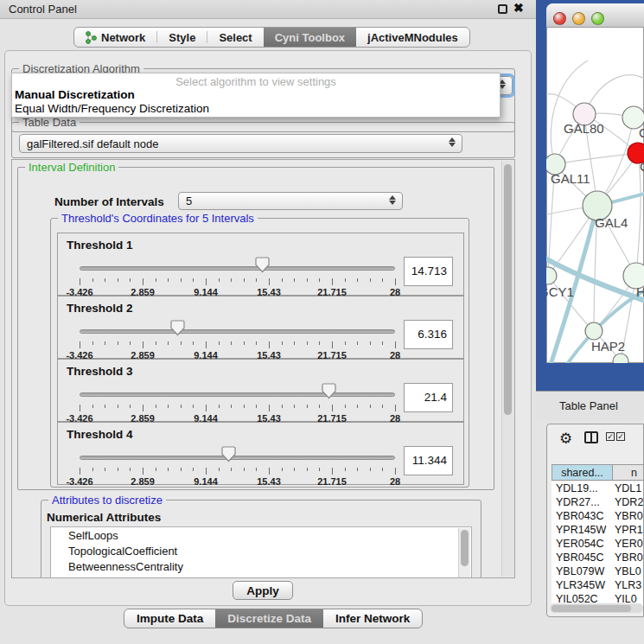 This screenshot has width=644, height=644. Describe the element at coordinates (261, 453) in the screenshot. I see `threshold-panel-4: Threshold 4-3.4262.8599.14415.4321.71528…` at that location.